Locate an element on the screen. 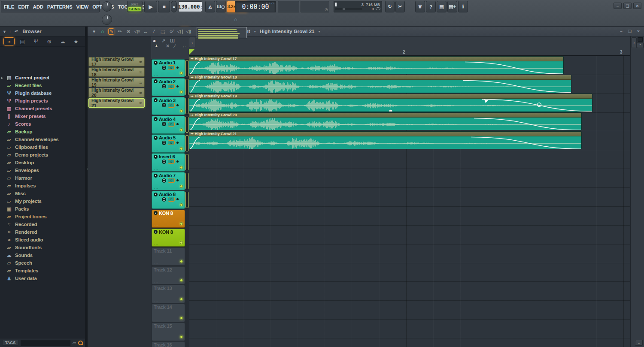  playlist-minimize-button: – is located at coordinates (621, 31).